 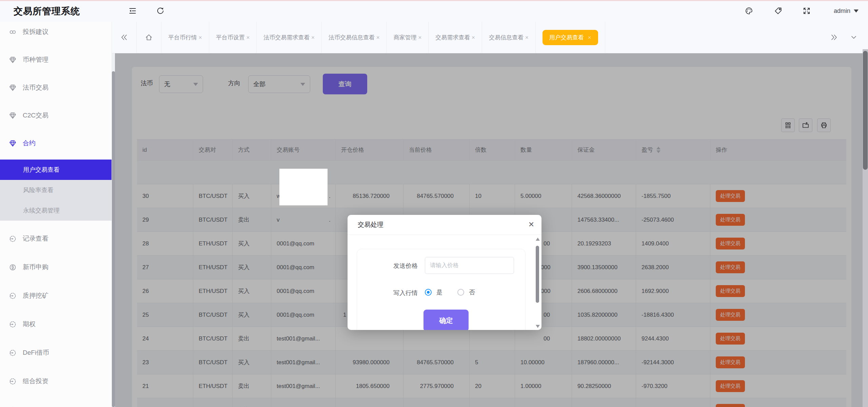 I want to click on user-caret-down-icon, so click(x=856, y=11).